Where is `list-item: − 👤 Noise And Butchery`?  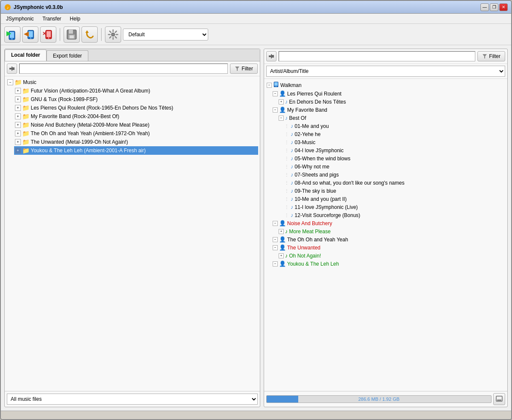
list-item: − 👤 Noise And Butchery is located at coordinates (389, 223).